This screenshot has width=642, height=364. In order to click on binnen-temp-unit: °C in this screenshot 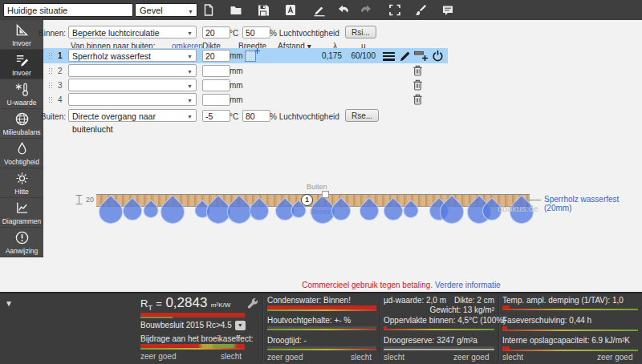, I will do `click(234, 34)`.